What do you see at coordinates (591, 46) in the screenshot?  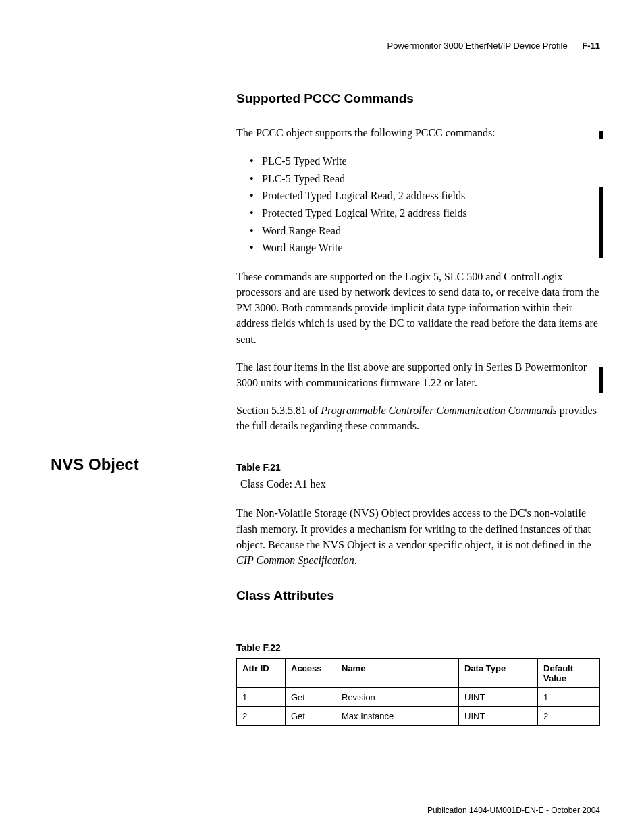 I see `page-number: F-11` at bounding box center [591, 46].